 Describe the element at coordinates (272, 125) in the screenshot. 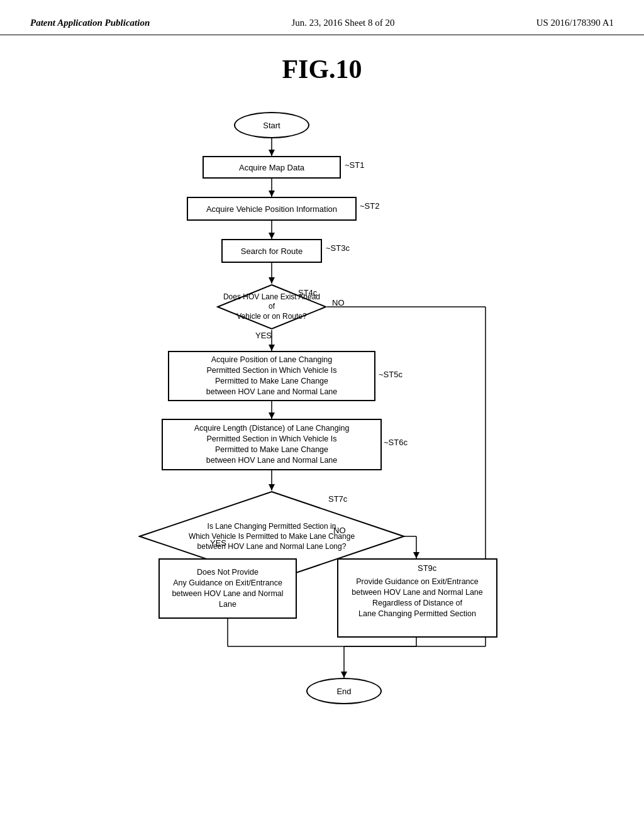

I see `start-node: Start` at that location.